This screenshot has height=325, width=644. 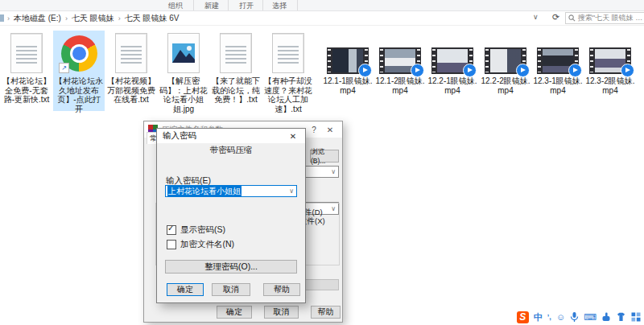 What do you see at coordinates (322, 6) in the screenshot?
I see `ribbon-strip: 组织 新建 打开 选择` at bounding box center [322, 6].